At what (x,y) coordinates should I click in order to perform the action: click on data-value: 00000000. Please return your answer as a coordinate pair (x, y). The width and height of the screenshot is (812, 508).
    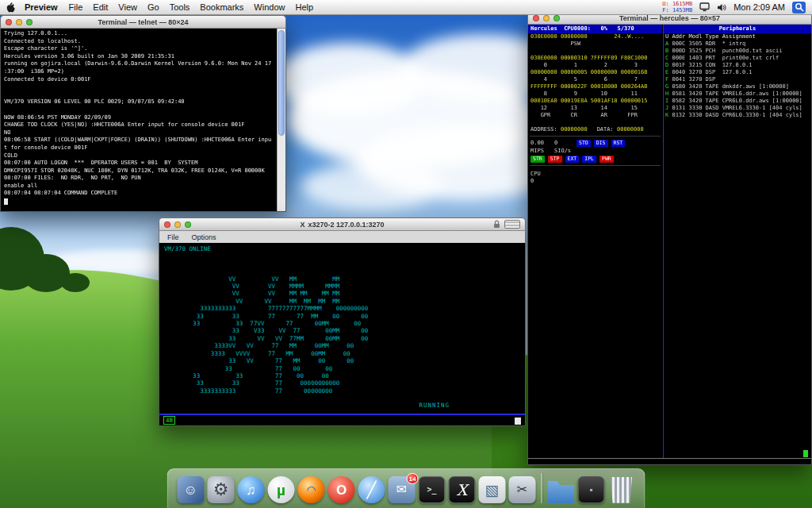
    Looking at the image, I should click on (630, 129).